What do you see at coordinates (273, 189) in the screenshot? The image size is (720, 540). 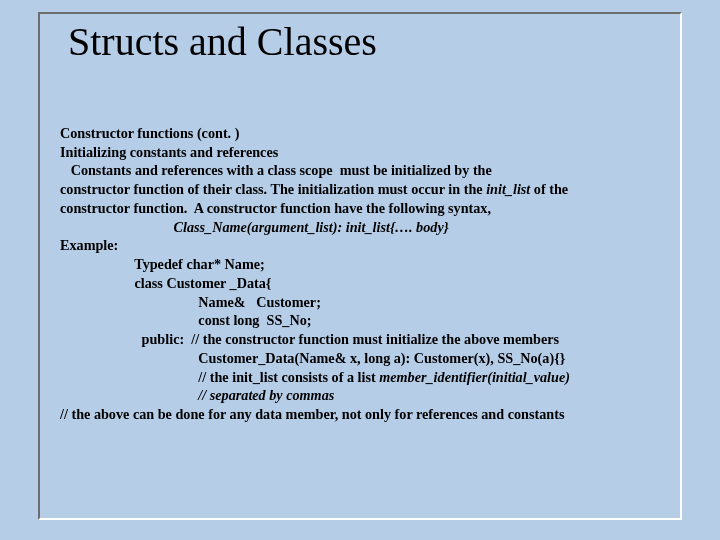 I see `text-span: constructor function of their class. The…` at bounding box center [273, 189].